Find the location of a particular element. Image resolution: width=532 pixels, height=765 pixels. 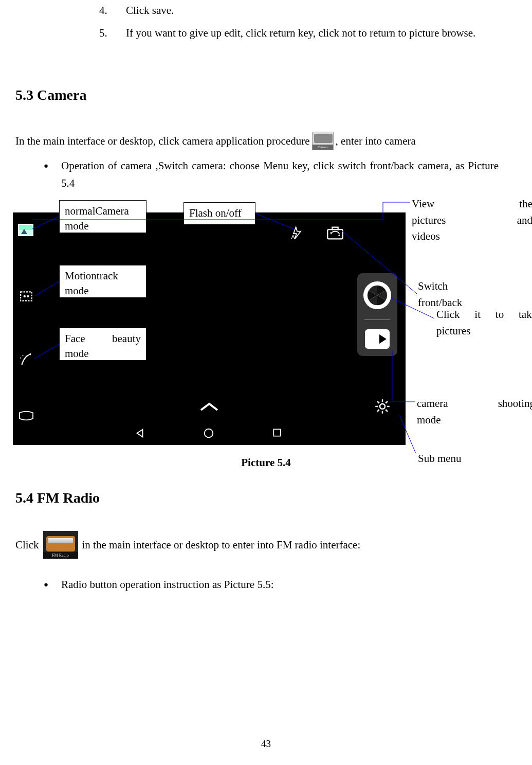

camera-intro-post: , enter into camera is located at coordinates (376, 141).